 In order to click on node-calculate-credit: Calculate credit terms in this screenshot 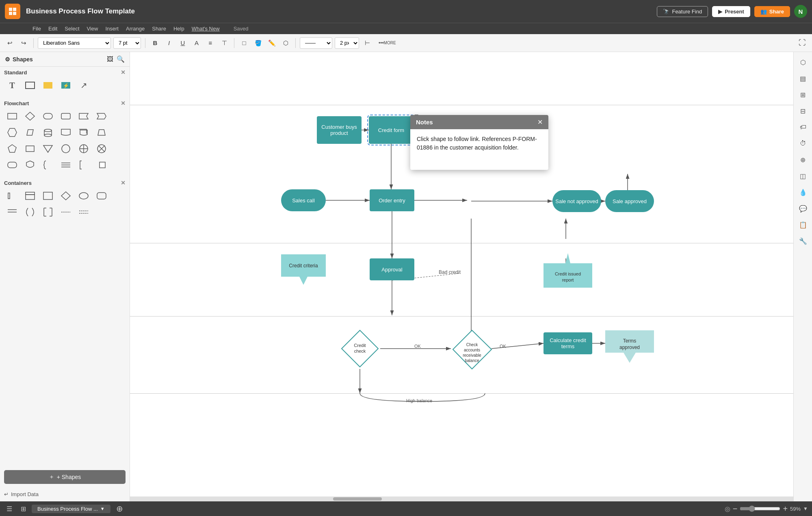, I will do `click(568, 343)`.